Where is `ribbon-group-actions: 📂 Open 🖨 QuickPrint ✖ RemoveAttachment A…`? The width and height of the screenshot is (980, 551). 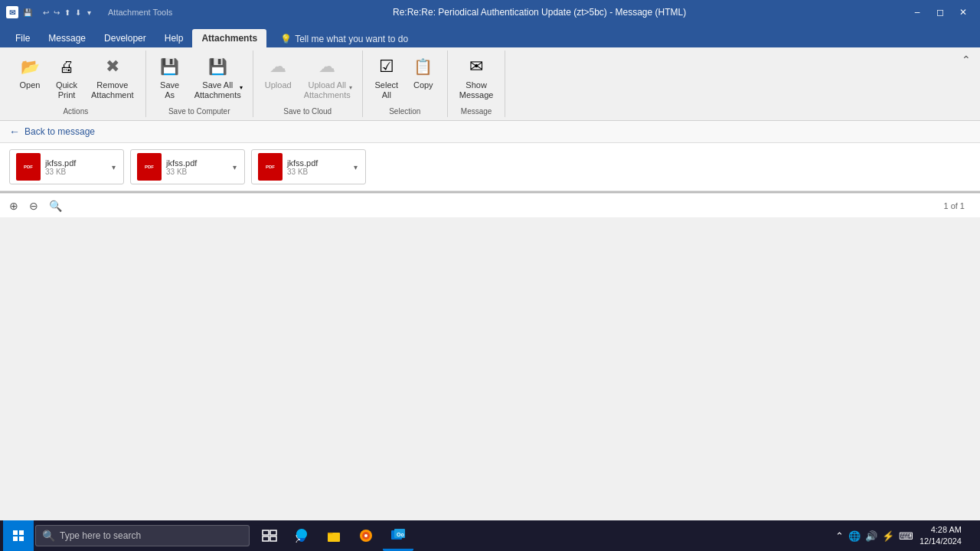
ribbon-group-actions: 📂 Open 🖨 QuickPrint ✖ RemoveAttachment A… is located at coordinates (77, 84).